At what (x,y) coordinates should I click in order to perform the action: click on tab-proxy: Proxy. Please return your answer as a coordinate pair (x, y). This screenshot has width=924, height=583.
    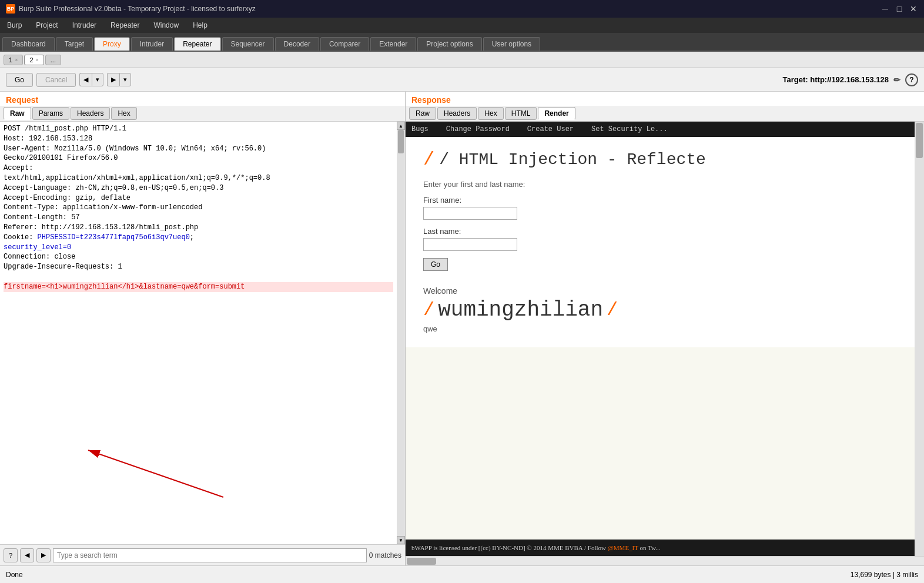
    Looking at the image, I should click on (112, 43).